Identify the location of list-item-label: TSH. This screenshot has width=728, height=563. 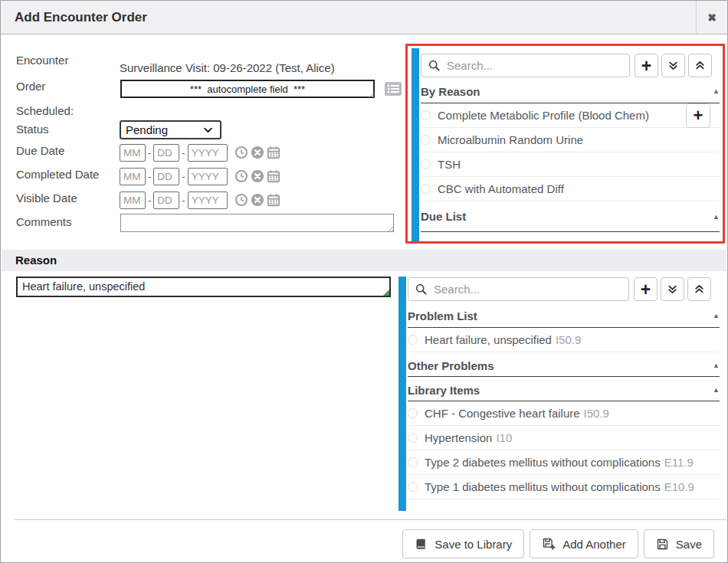
(449, 164).